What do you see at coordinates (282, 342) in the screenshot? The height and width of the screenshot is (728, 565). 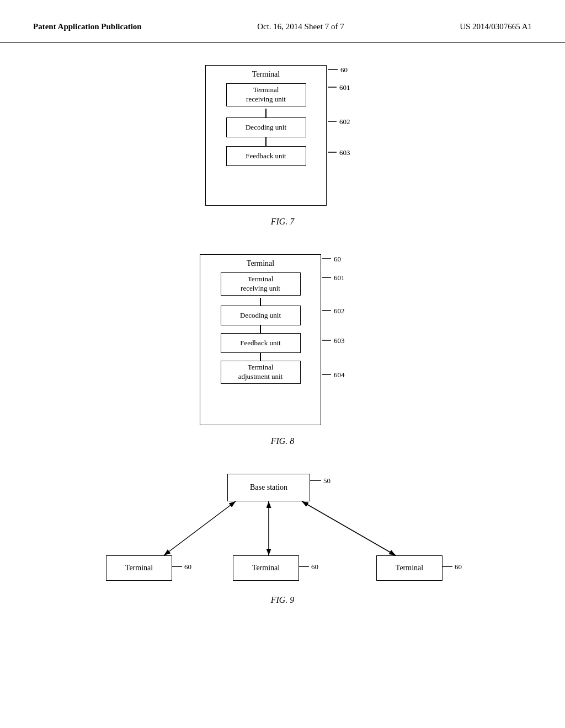 I see `fig8-labels-svg: 60 601 602 603 604` at bounding box center [282, 342].